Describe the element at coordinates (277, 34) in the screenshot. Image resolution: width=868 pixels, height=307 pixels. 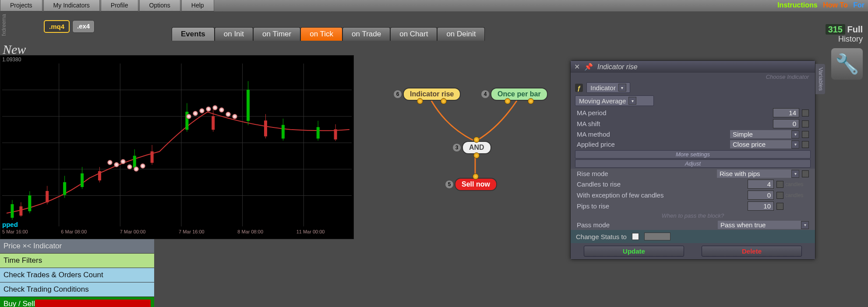
I see `tab-on-timer: on Timer` at that location.